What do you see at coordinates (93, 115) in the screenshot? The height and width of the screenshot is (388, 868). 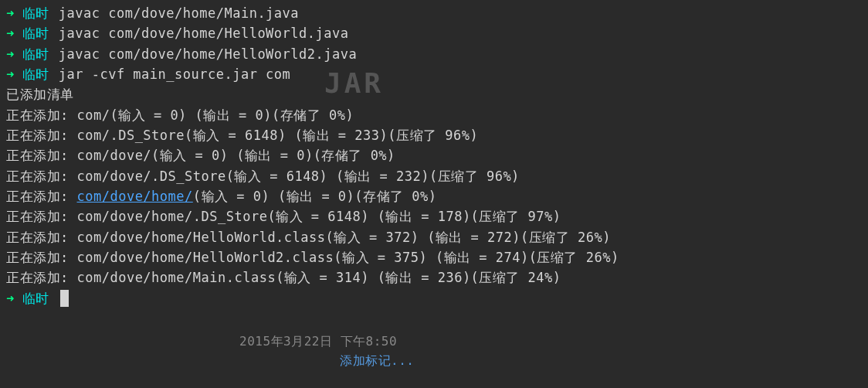 I see `output-path: com/` at bounding box center [93, 115].